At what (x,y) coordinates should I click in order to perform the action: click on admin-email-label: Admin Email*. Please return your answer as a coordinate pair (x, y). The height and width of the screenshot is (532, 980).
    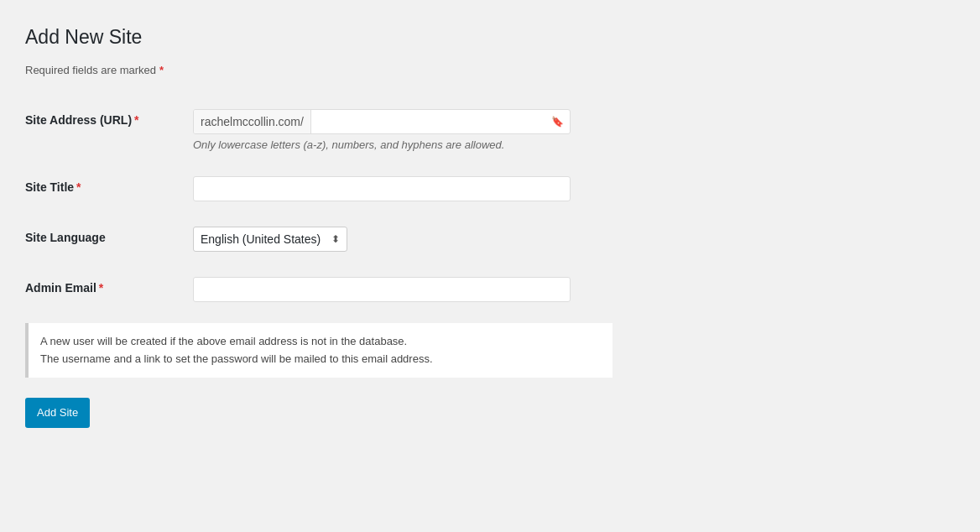
    Looking at the image, I should click on (109, 289).